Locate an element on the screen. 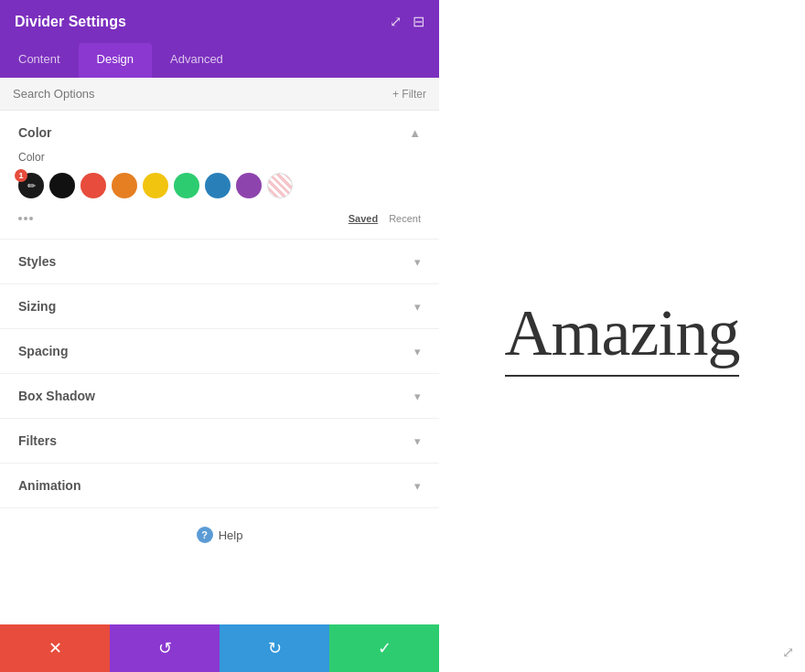 The width and height of the screenshot is (805, 672). color-swatch-yellow is located at coordinates (156, 186).